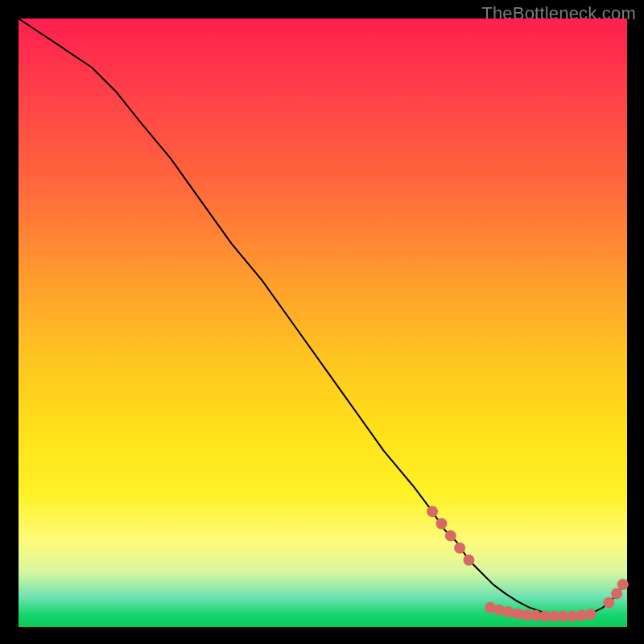  I want to click on curve-markers, so click(528, 564).